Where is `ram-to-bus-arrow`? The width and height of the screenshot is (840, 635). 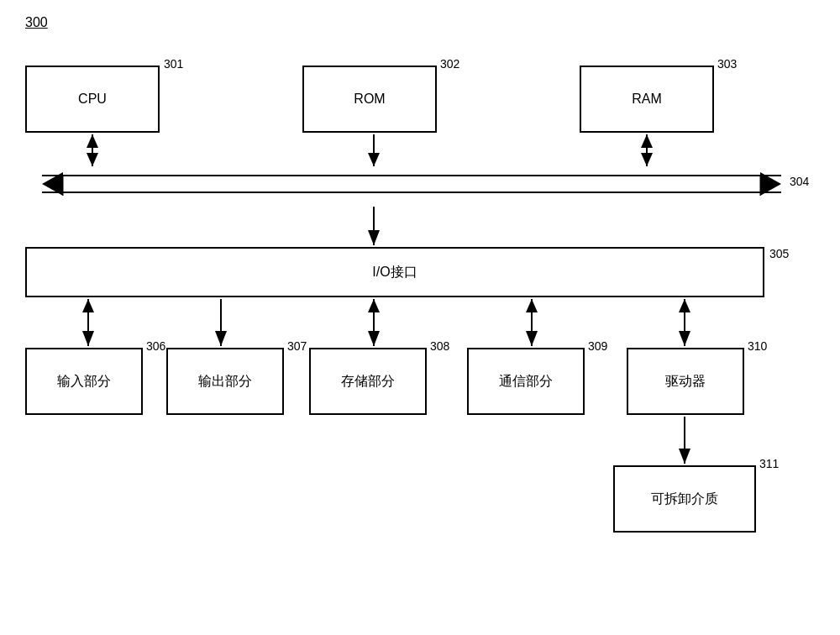
ram-to-bus-arrow is located at coordinates (647, 150).